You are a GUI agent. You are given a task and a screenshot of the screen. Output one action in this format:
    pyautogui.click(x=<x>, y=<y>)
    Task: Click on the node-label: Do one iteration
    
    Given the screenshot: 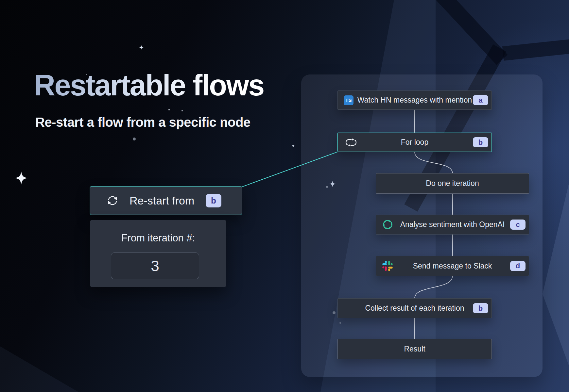 What is the action you would take?
    pyautogui.click(x=452, y=184)
    